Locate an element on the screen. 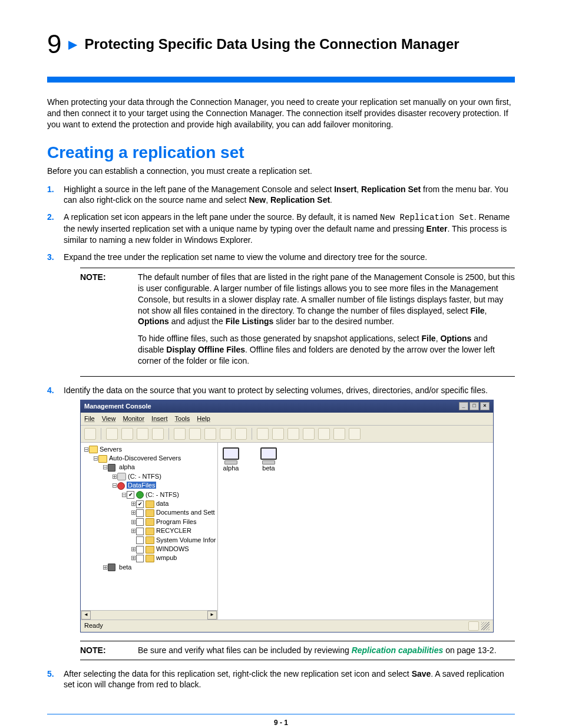  menu-file: File is located at coordinates (90, 419).